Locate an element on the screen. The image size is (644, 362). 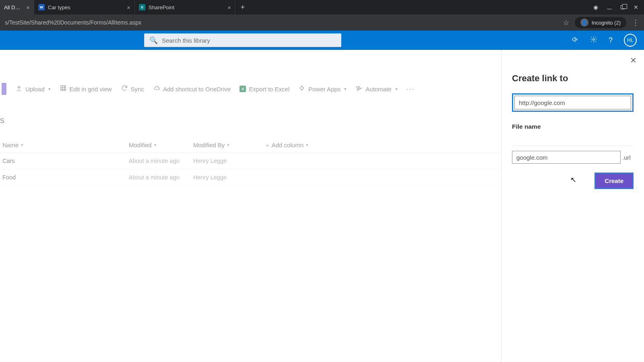
cell-name: Cars is located at coordinates (64, 161).